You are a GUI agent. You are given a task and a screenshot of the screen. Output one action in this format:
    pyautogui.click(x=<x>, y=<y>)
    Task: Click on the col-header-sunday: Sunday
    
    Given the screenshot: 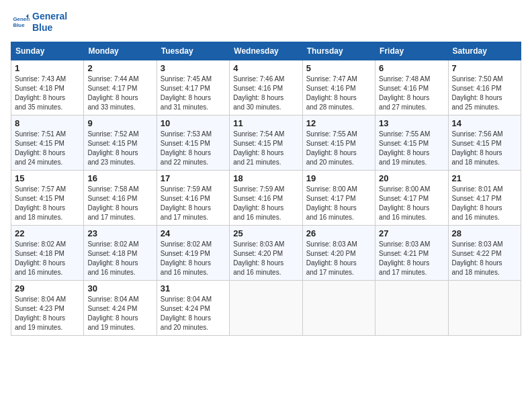 What is the action you would take?
    pyautogui.click(x=48, y=51)
    